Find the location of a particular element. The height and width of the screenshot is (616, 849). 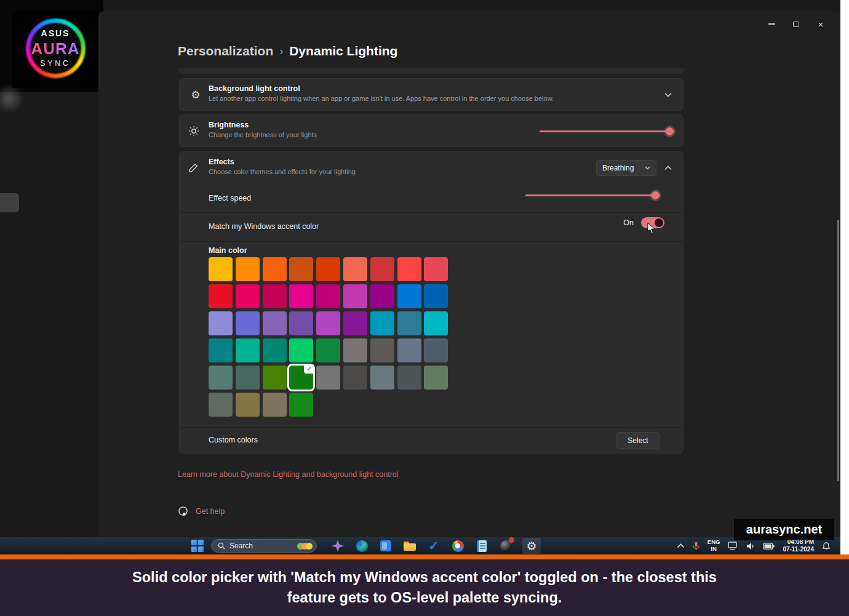

effect-speed-slider-thumb is located at coordinates (656, 196).